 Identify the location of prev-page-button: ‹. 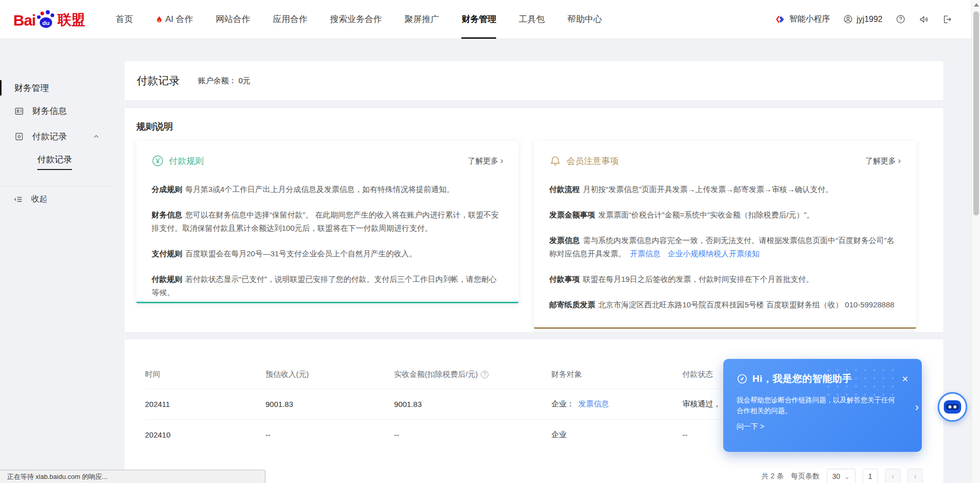
(893, 476).